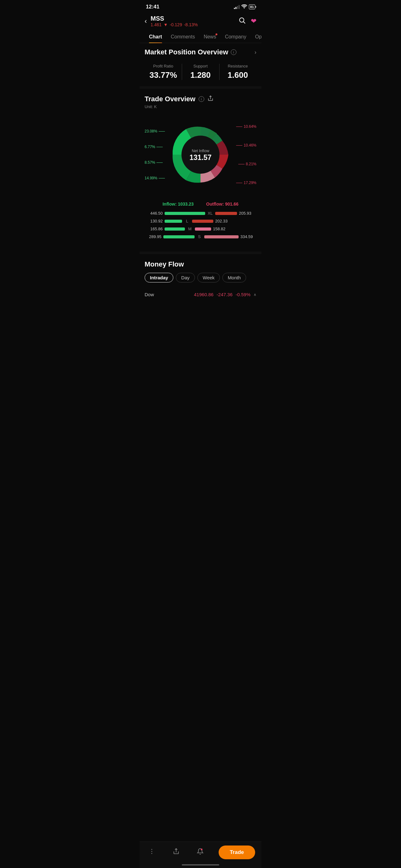  What do you see at coordinates (174, 25) in the screenshot?
I see `ticker-price: 1.461 ▼ -0.129 -8.13%` at bounding box center [174, 25].